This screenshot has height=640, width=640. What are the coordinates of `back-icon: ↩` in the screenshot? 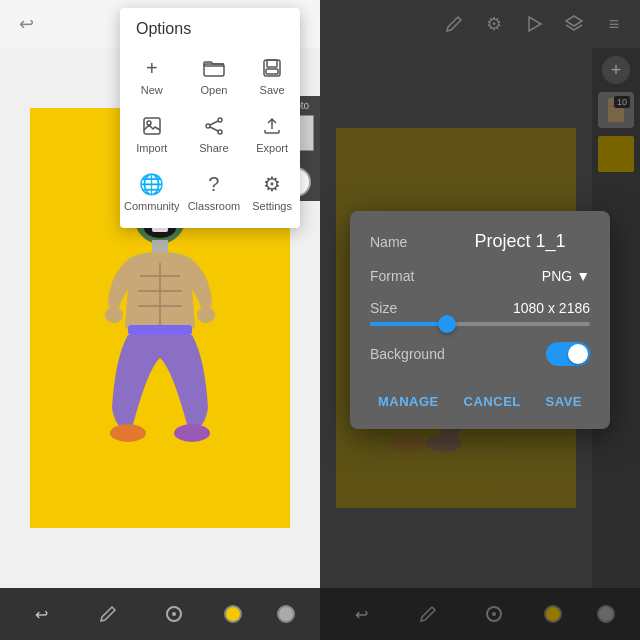 It's located at (26, 24).